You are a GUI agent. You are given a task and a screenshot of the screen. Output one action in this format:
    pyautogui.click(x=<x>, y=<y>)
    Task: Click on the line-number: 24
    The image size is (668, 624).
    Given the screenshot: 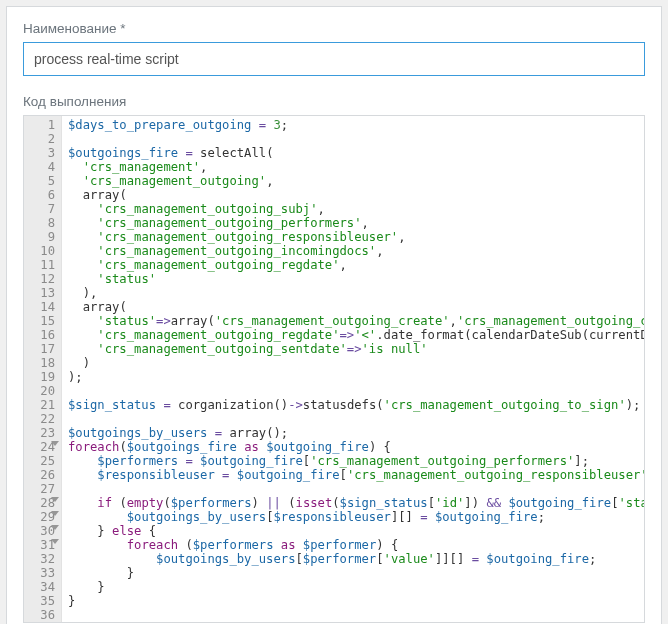 What is the action you would take?
    pyautogui.click(x=44, y=447)
    